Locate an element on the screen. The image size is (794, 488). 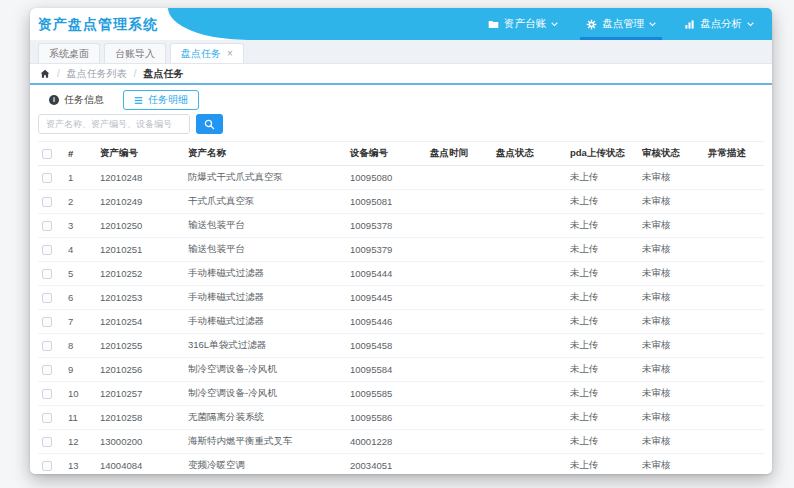
tab-label: 系统桌面 is located at coordinates (69, 54).